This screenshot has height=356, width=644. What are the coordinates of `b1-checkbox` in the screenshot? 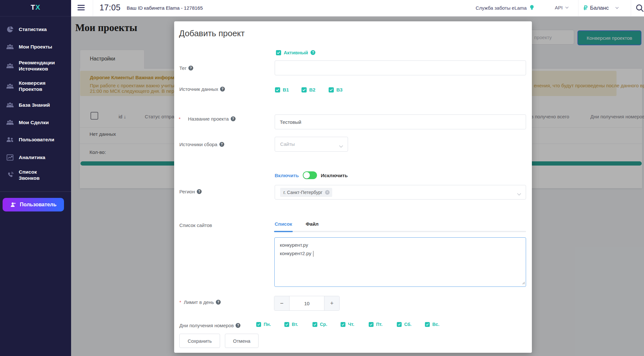 It's located at (278, 90).